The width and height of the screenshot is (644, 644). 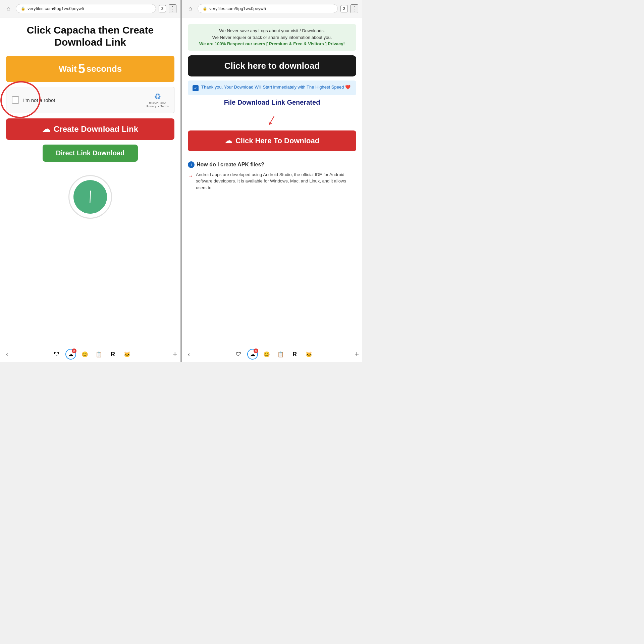 What do you see at coordinates (71, 354) in the screenshot?
I see `left-nav-cloud: ☁ ✕` at bounding box center [71, 354].